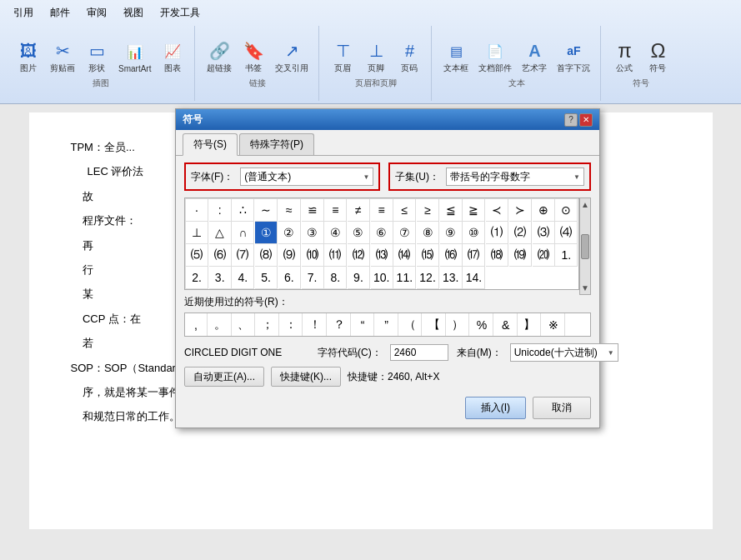 The height and width of the screenshot is (560, 741). What do you see at coordinates (313, 233) in the screenshot?
I see `symbol-cell: ③` at bounding box center [313, 233].